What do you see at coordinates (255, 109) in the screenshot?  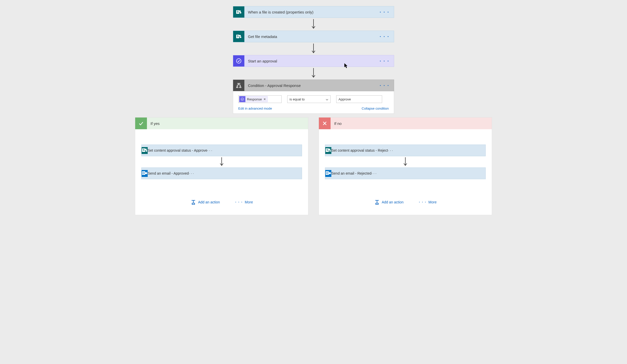 I see `edit-advanced-mode-link: Edit in advanced mode` at bounding box center [255, 109].